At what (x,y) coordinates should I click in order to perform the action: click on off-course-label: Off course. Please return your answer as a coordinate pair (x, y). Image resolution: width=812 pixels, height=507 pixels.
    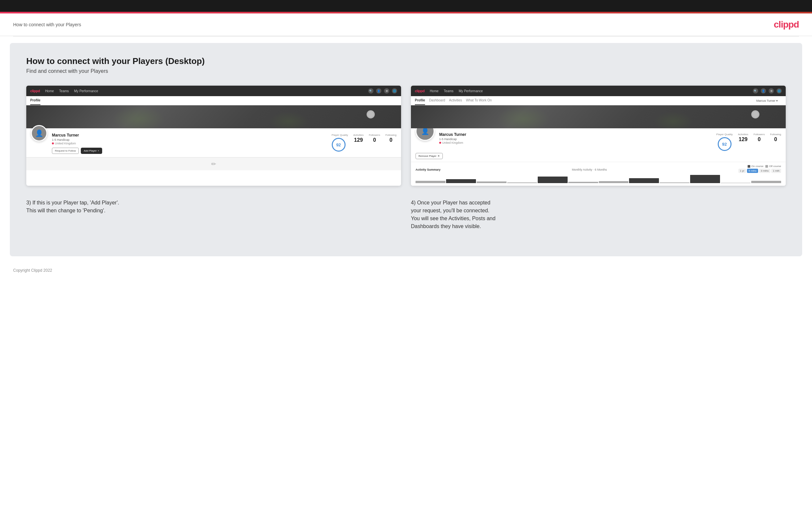
    Looking at the image, I should click on (775, 166).